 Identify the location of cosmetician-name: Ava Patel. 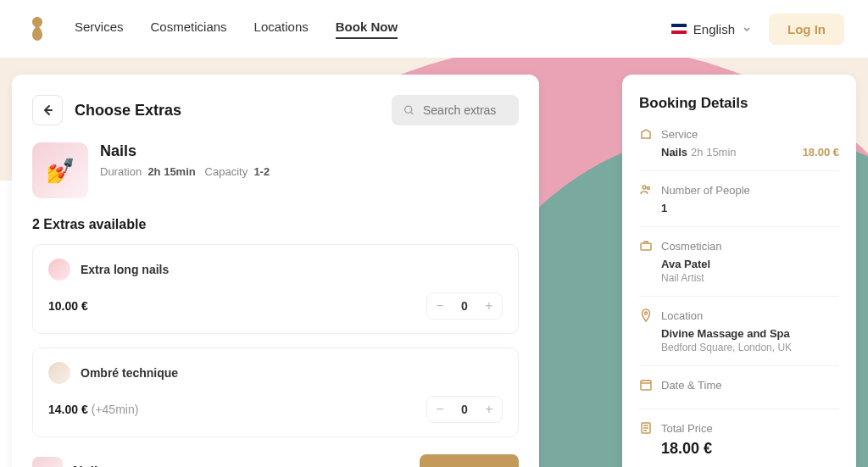
(739, 264).